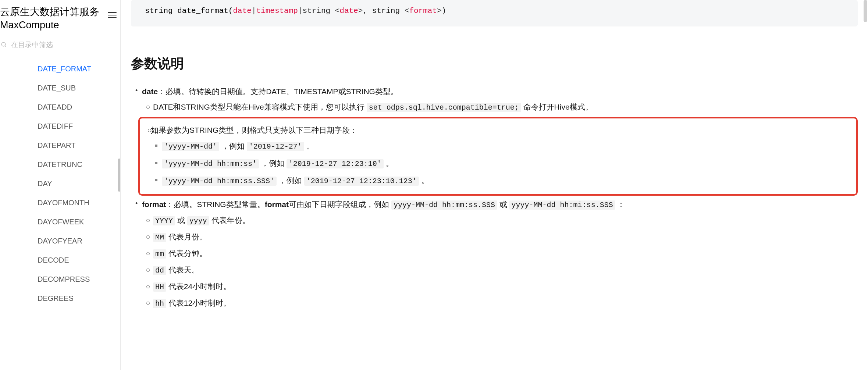  I want to click on format-token-mm-upper: MM 代表月份。, so click(505, 237).